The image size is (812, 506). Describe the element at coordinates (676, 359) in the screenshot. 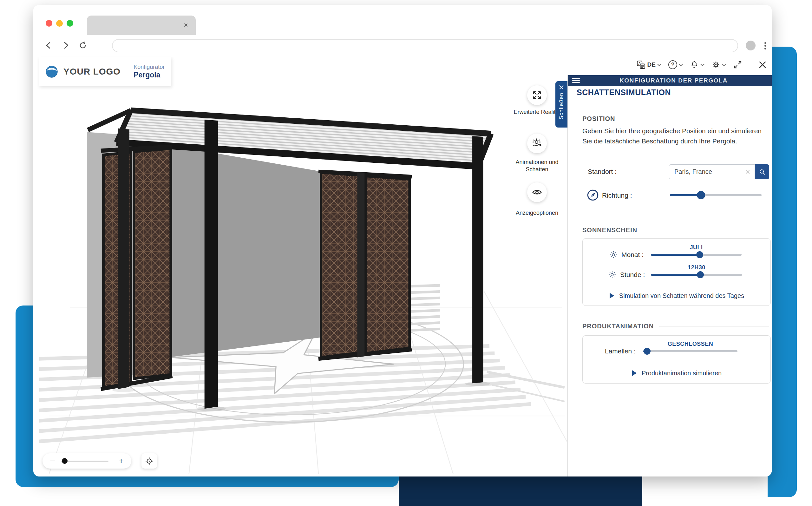

I see `product-animation-card: Lamellen : GESCHLOSSEN Produktanimation …` at that location.